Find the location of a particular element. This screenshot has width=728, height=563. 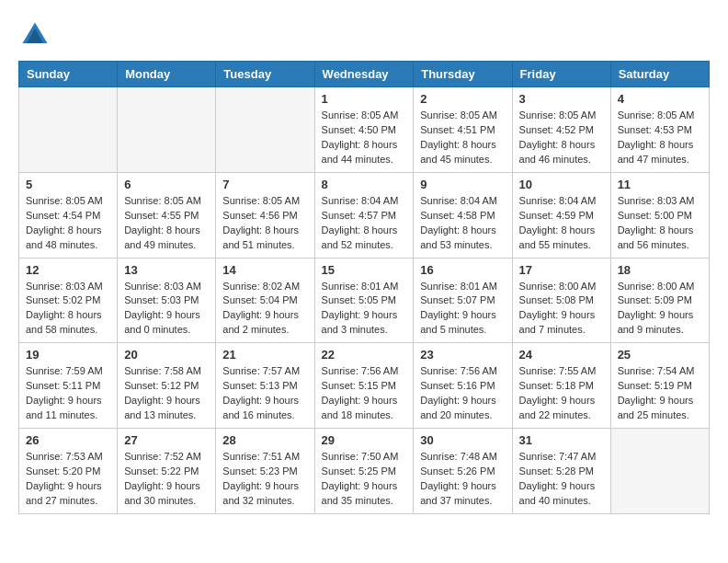

day-info: Sunrise: 8:05 AM Sunset: 4:55 PM Dayligh… is located at coordinates (166, 224).